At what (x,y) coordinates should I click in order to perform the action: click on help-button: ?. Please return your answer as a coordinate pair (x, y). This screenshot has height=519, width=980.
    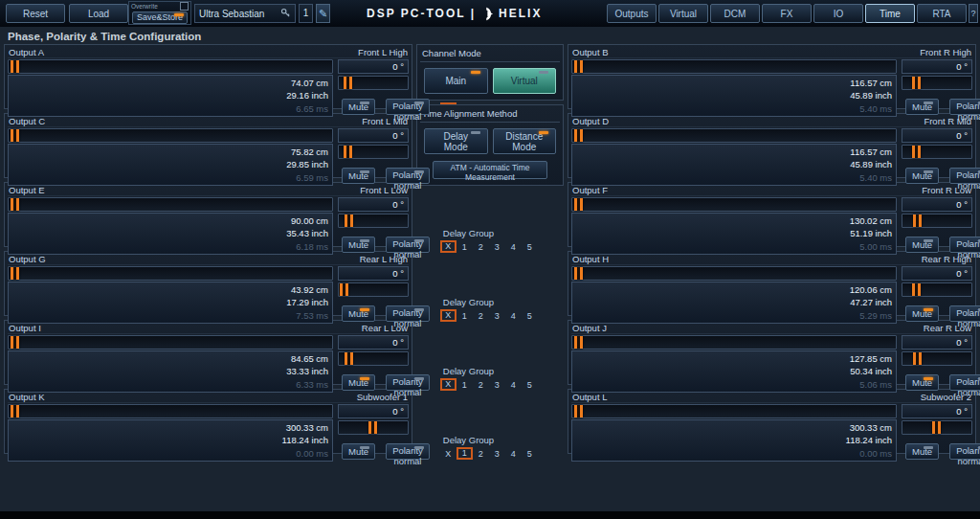
    Looking at the image, I should click on (973, 13).